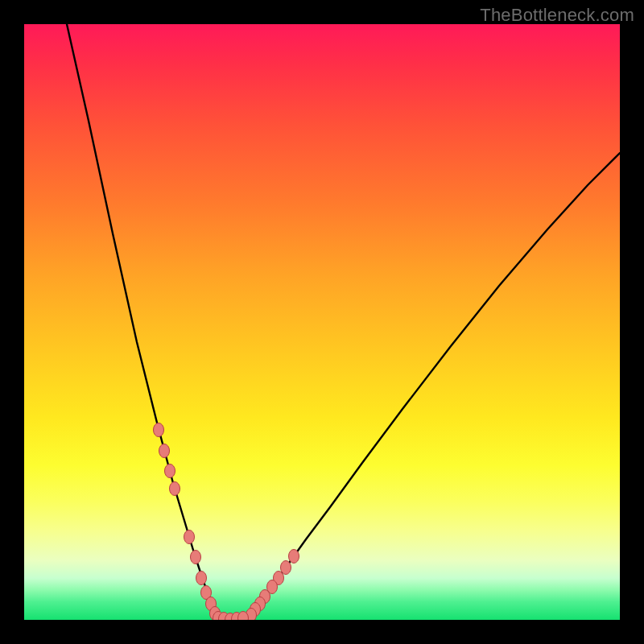 The width and height of the screenshot is (644, 644). What do you see at coordinates (227, 522) in the screenshot?
I see `marker-layer` at bounding box center [227, 522].